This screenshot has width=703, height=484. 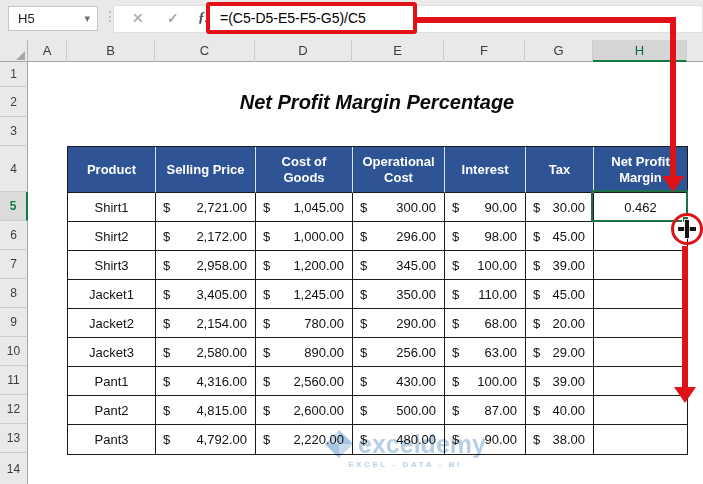 What do you see at coordinates (14, 132) in the screenshot?
I see `row-header-3: 3` at bounding box center [14, 132].